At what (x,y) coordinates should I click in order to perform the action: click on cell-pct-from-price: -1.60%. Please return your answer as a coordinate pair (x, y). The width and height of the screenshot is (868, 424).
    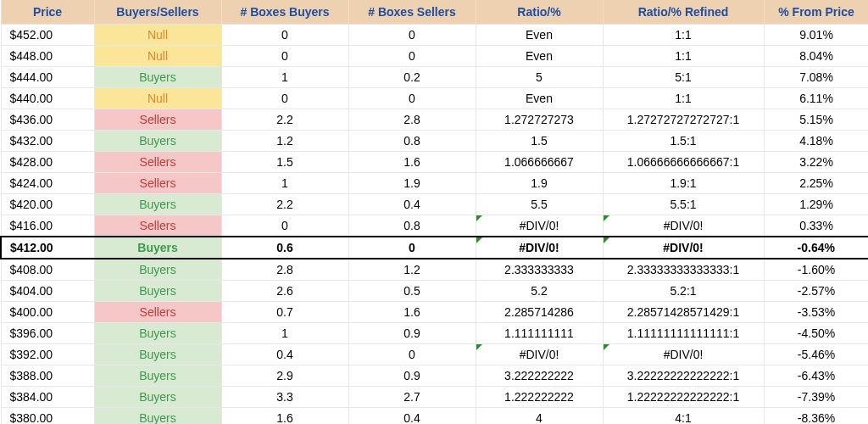
    Looking at the image, I should click on (815, 270).